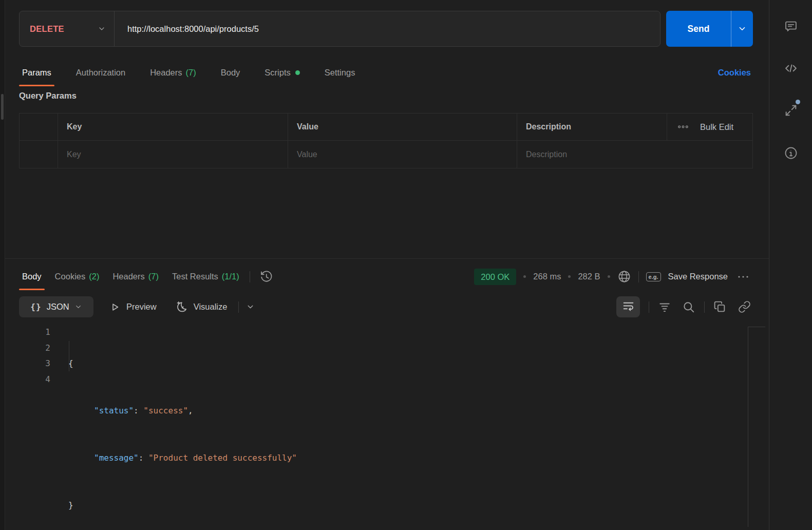  I want to click on tab-body: Body, so click(231, 73).